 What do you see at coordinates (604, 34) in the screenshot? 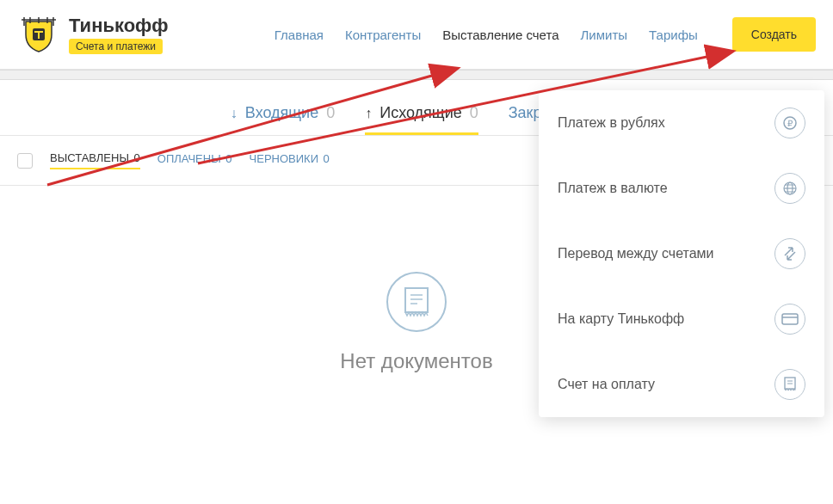
I see `nav-item-limits: Лимиты` at bounding box center [604, 34].